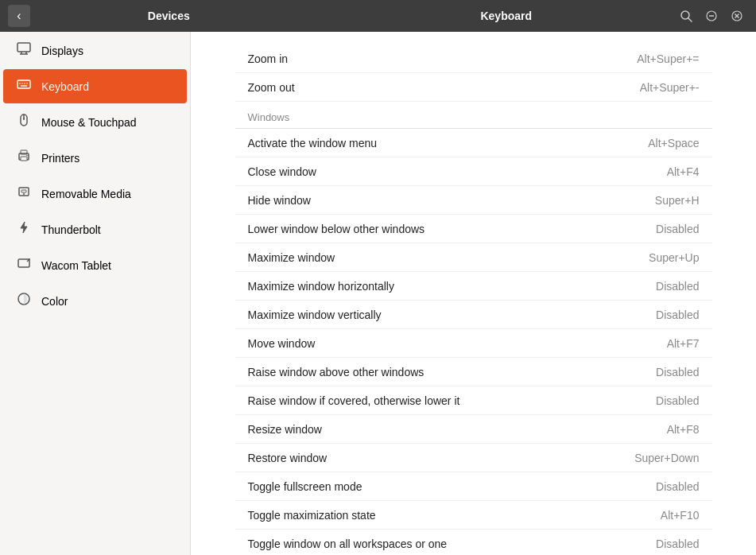 The height and width of the screenshot is (555, 756). Describe the element at coordinates (474, 143) in the screenshot. I see `shortcut-row-activate-window-menu: Activate the window menu Alt+Space` at that location.